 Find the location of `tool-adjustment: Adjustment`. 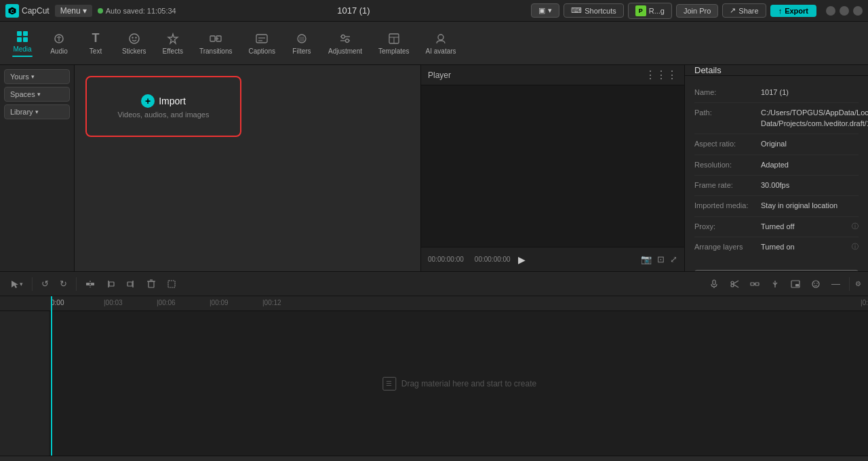

tool-adjustment: Adjustment is located at coordinates (345, 43).